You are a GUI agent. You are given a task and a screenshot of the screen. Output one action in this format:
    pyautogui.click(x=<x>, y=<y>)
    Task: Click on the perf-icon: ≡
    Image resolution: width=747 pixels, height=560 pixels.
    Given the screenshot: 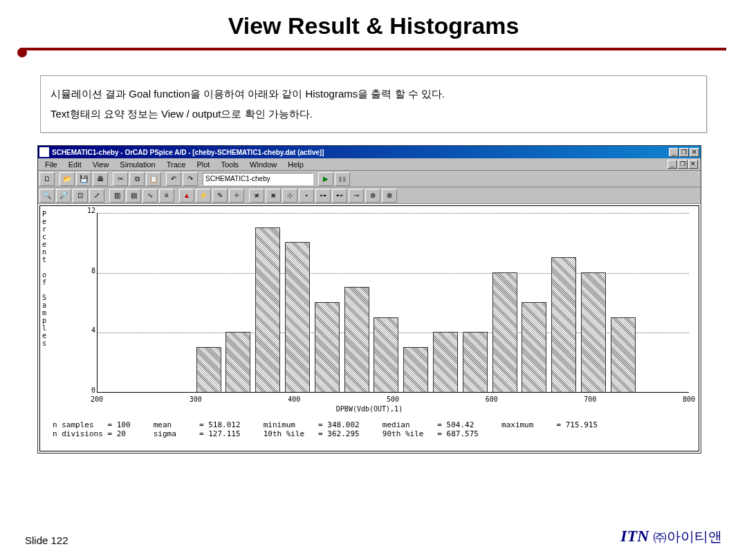 What is the action you would take?
    pyautogui.click(x=167, y=196)
    